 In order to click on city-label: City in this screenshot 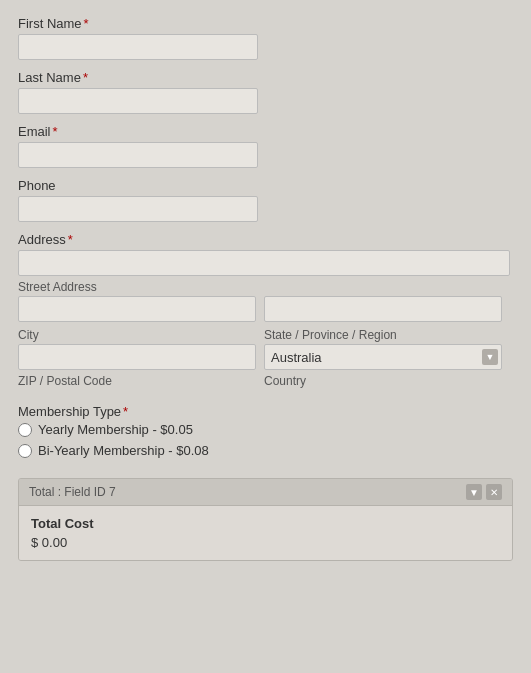, I will do `click(137, 335)`.